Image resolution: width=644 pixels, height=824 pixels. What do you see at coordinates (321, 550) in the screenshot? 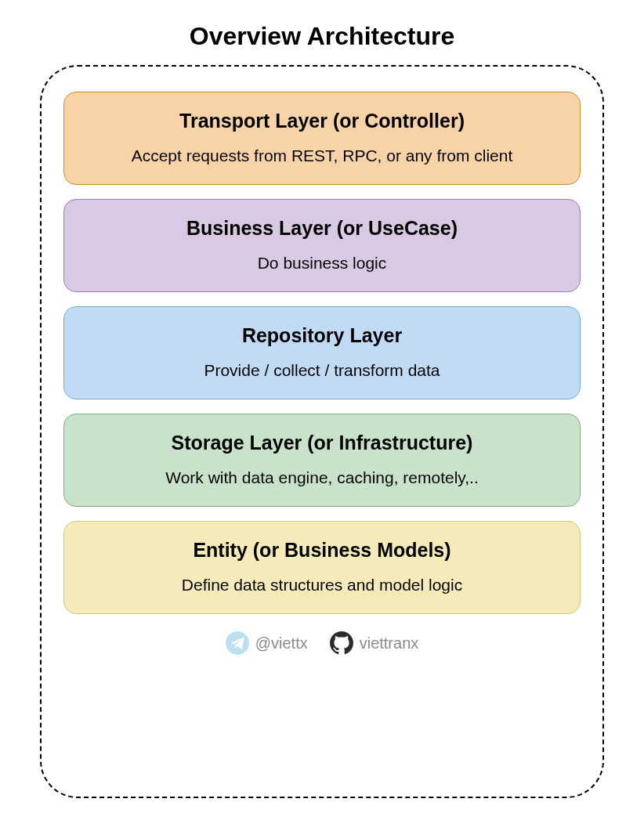
I see `layer-title: Entity (or Business Models)` at bounding box center [321, 550].